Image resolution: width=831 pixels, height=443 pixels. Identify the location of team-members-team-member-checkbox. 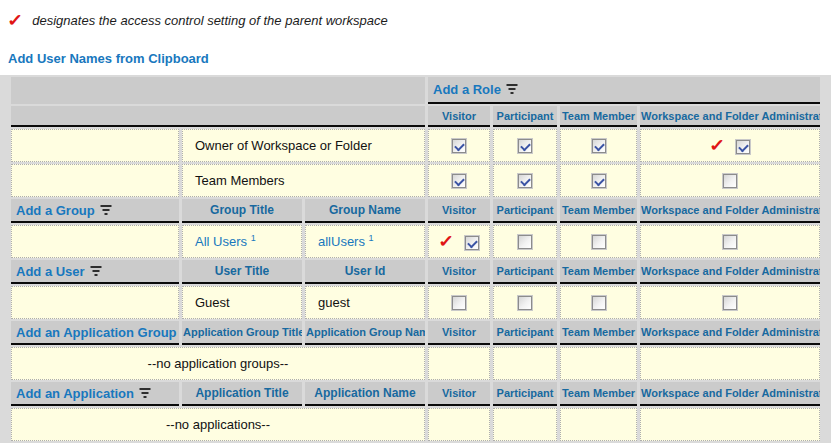
(599, 181).